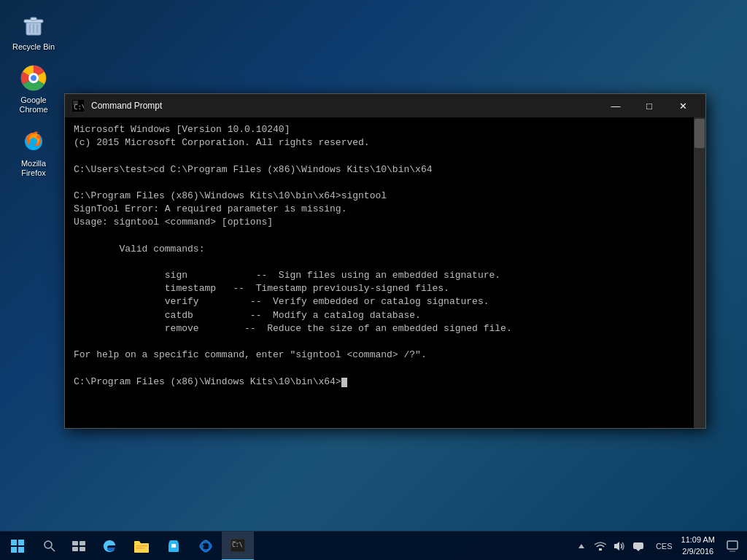 The height and width of the screenshot is (560, 747). I want to click on firefox-label: Mozilla Firefox, so click(34, 168).